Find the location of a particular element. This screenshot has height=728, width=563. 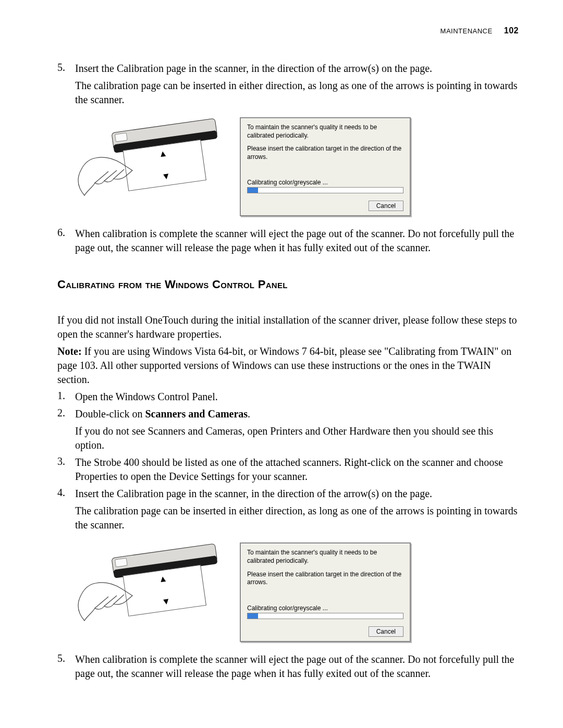

list-text: If you do not see Scanners and Cameras, … is located at coordinates (297, 438).